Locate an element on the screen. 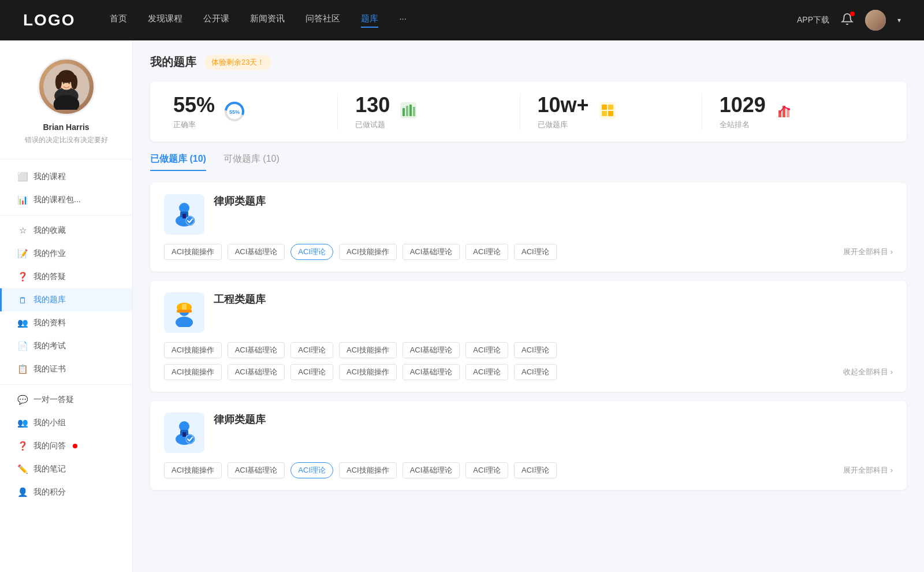  nav-qa: 问答社区 is located at coordinates (323, 21).